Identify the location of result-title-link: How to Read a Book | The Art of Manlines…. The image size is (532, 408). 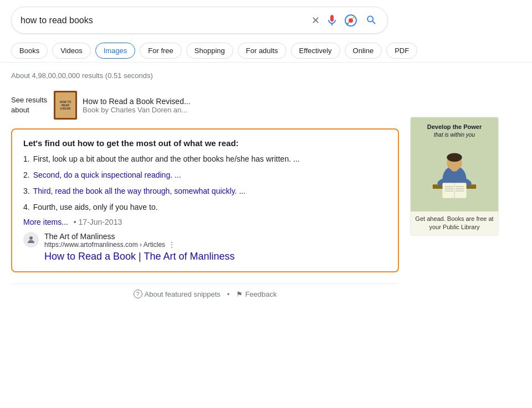
(216, 257).